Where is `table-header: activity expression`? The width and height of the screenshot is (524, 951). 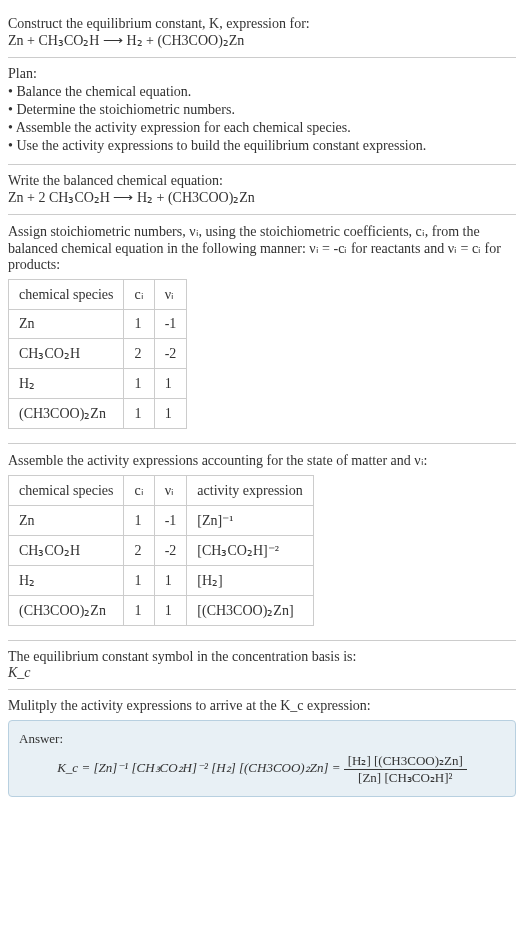 table-header: activity expression is located at coordinates (250, 491).